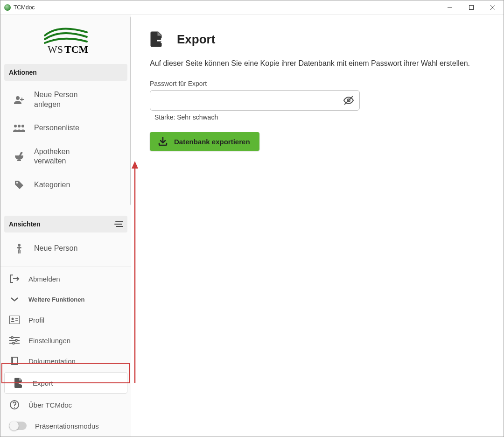  What do you see at coordinates (66, 37) in the screenshot?
I see `logo: WS TCM` at bounding box center [66, 37].